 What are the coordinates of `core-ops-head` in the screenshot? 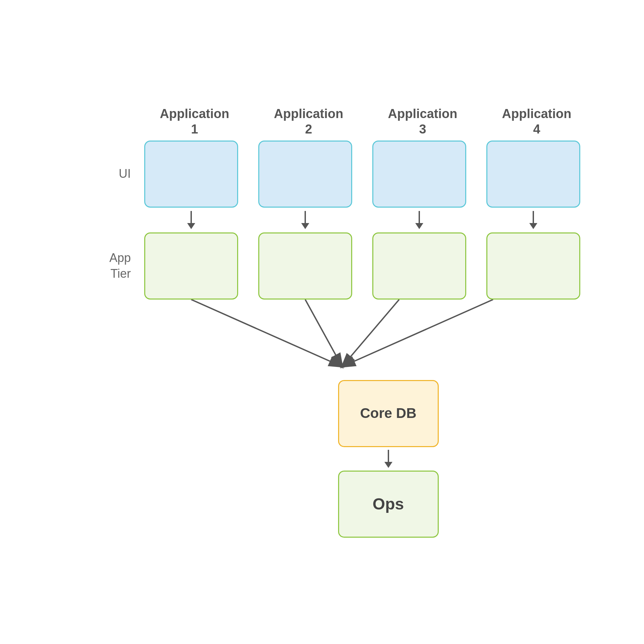 It's located at (388, 465).